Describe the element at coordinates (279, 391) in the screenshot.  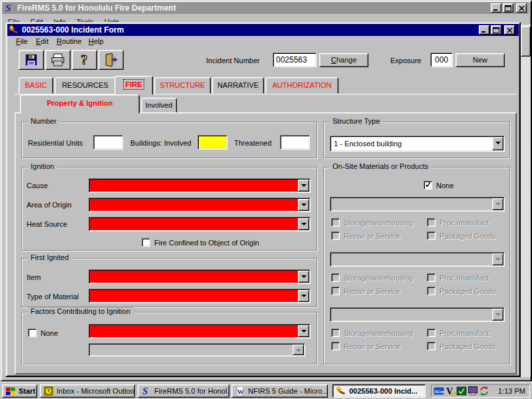
I see `taskbar-button-nfirs-guide: W NFIRS 5 Guide - Micro...` at that location.